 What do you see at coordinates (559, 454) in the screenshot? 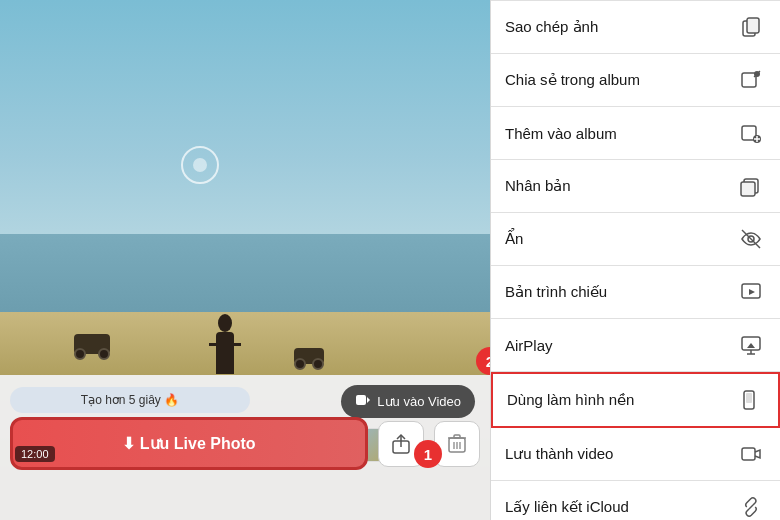
I see `menu-item-label-luu-thanh-video: Lưu thành video` at bounding box center [559, 454].